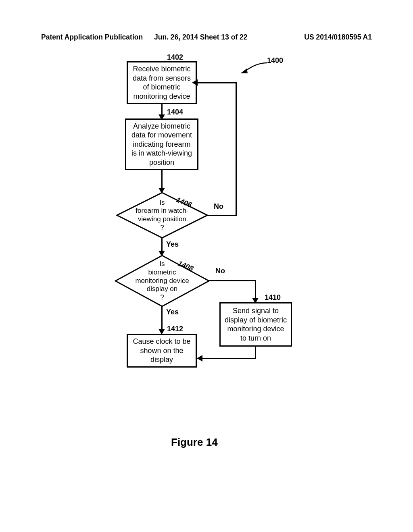 The width and height of the screenshot is (413, 532). What do you see at coordinates (162, 281) in the screenshot?
I see `decision-1408: Is biometric monitoring device display o…` at bounding box center [162, 281].